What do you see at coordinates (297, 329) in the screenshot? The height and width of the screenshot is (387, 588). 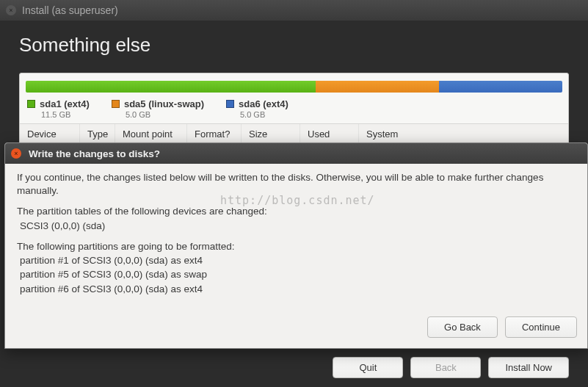 I see `dialog-button-row: Go Back Continue` at bounding box center [297, 329].